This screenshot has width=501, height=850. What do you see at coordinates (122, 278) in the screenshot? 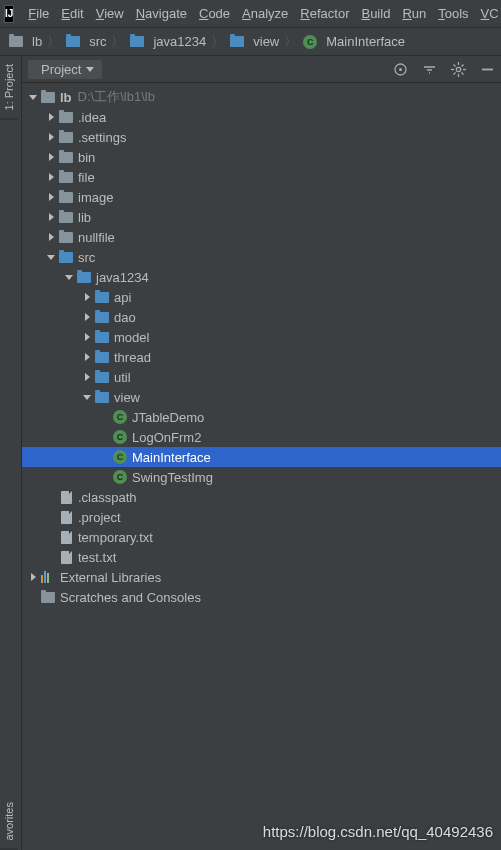
I see `tree-node-label: java1234` at bounding box center [122, 278].